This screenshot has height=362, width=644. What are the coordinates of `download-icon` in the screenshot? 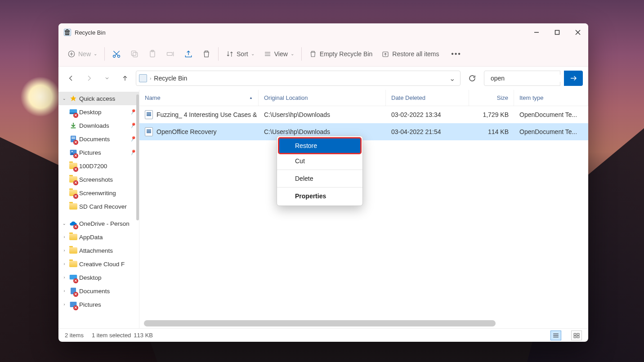 It's located at (73, 125).